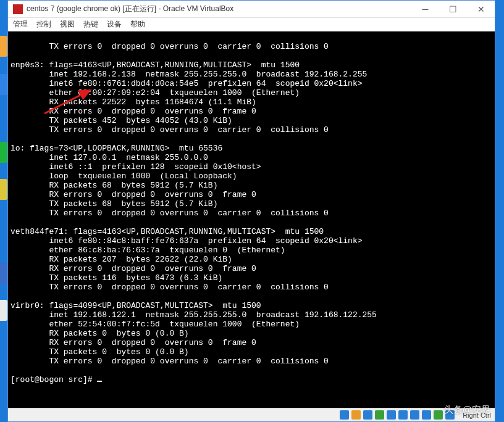 The image size is (504, 422). What do you see at coordinates (136, 167) in the screenshot?
I see `terminal-line: inet6 ::1 prefixlen 128 scopeid 0x10<hos…` at bounding box center [136, 167].